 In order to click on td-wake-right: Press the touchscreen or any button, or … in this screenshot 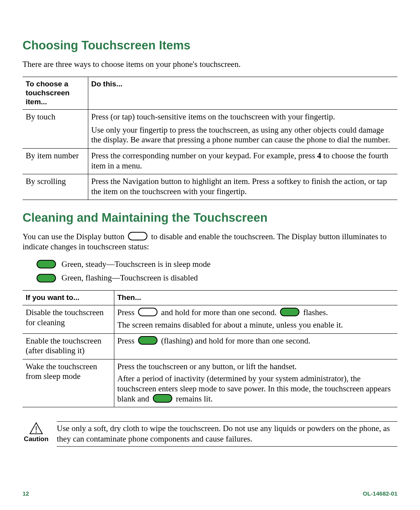, I will do `click(256, 383)`.